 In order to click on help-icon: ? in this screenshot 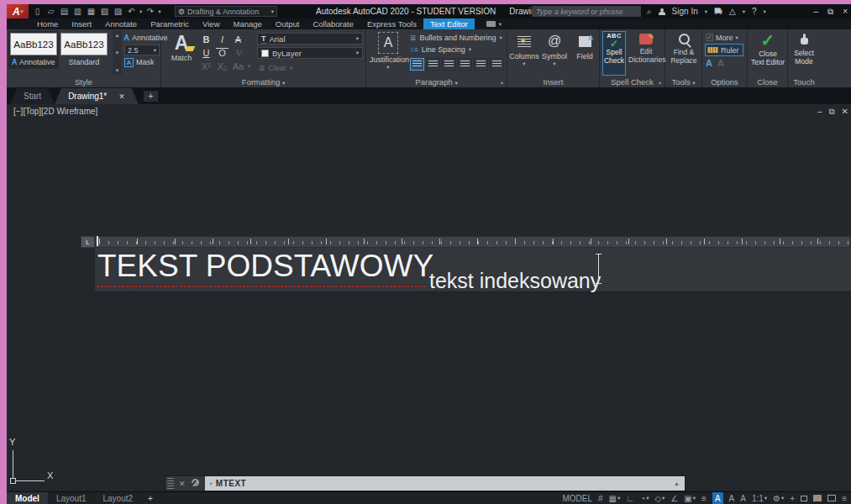, I will do `click(754, 12)`.